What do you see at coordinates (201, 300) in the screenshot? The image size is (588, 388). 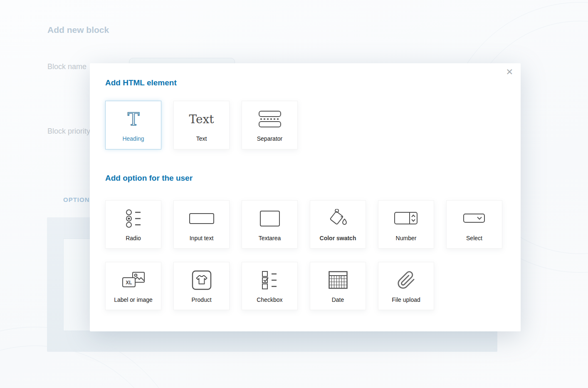 I see `card-label: Product` at bounding box center [201, 300].